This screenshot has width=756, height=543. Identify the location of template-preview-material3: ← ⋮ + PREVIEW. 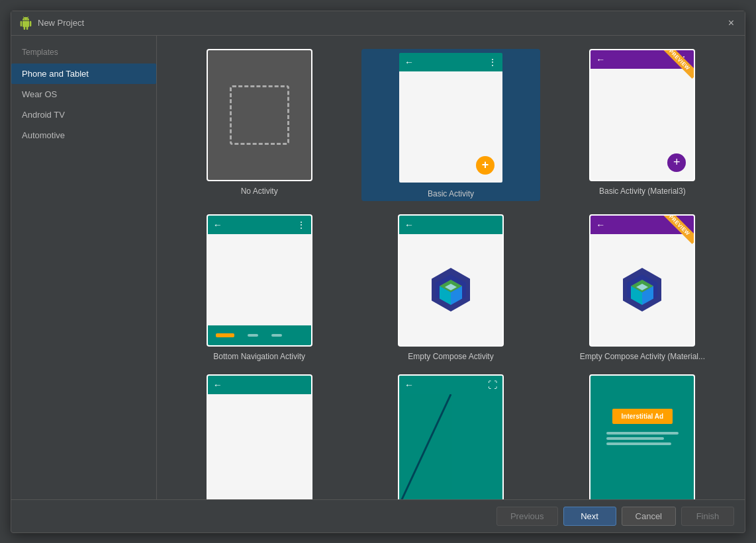
(642, 115).